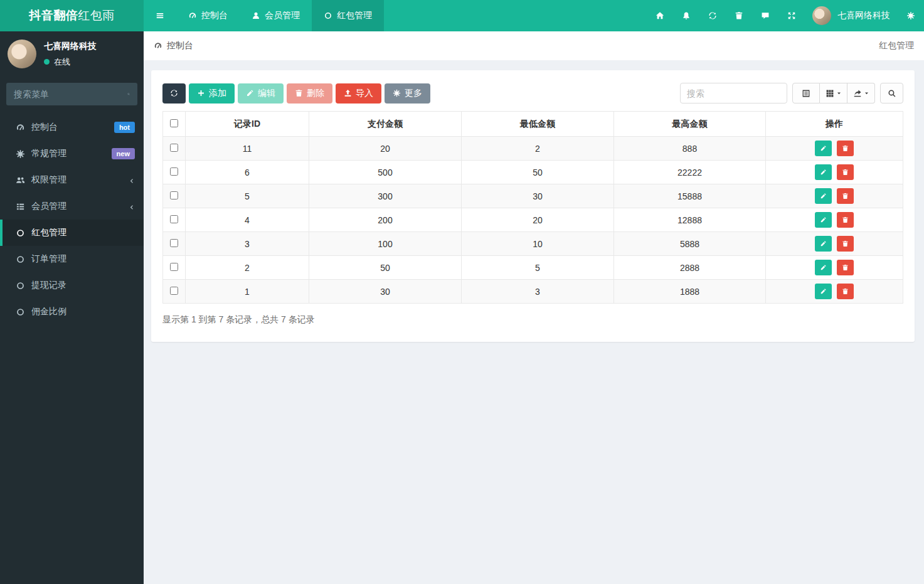 This screenshot has width=924, height=584. Describe the element at coordinates (310, 93) in the screenshot. I see `delete-button: 删除` at that location.